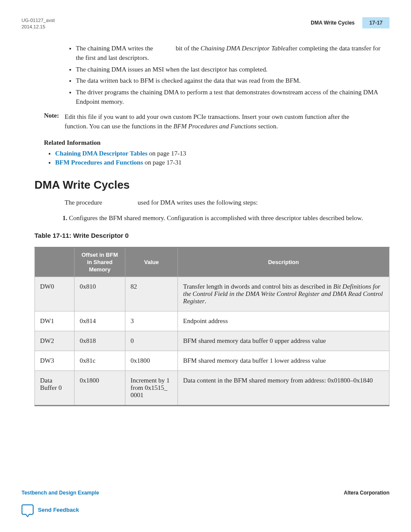  I want to click on send-feedback-link: Send Feedback, so click(59, 510).